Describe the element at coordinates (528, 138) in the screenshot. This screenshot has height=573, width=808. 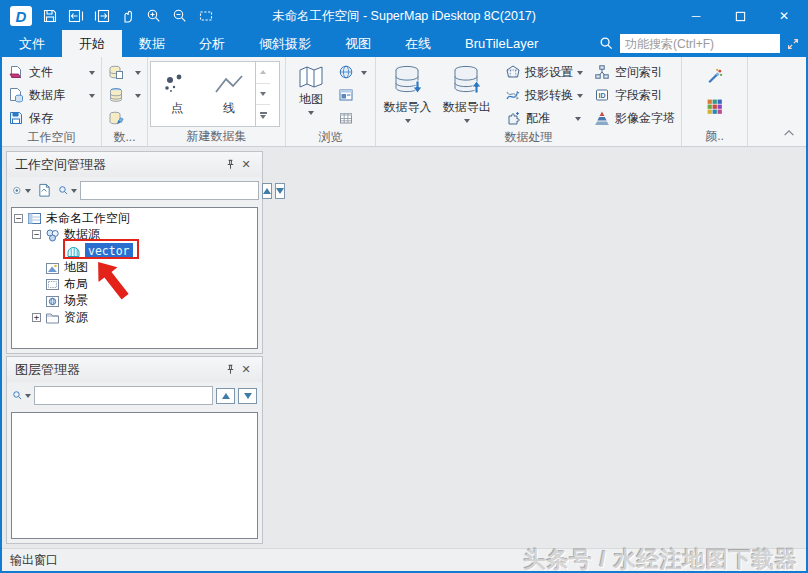
I see `group-label-processing: 数据处理` at that location.